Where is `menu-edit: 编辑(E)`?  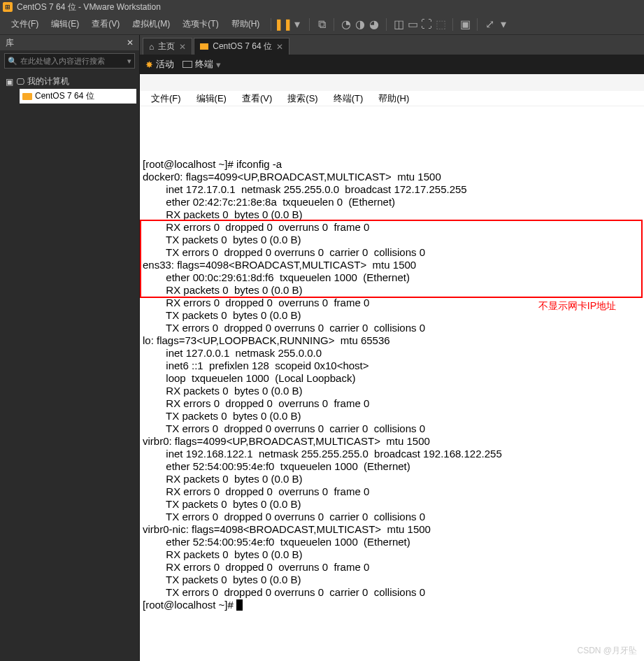 menu-edit: 编辑(E) is located at coordinates (65, 24).